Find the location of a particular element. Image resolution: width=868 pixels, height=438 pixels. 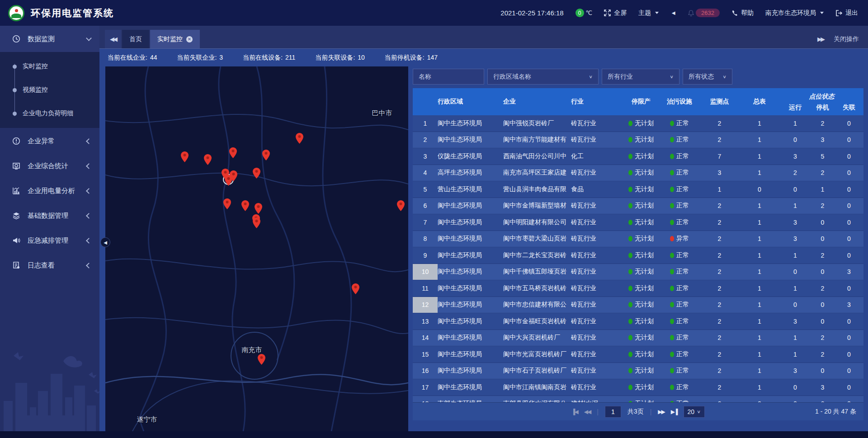

table-row: 2阆中生态环境局阆中市南方节能建材有砖瓦行业无计划正常21030 is located at coordinates (638, 140).